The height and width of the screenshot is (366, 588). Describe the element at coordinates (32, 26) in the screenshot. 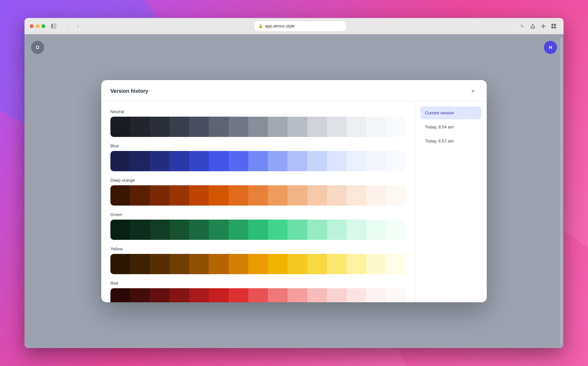

I see `close-button` at that location.